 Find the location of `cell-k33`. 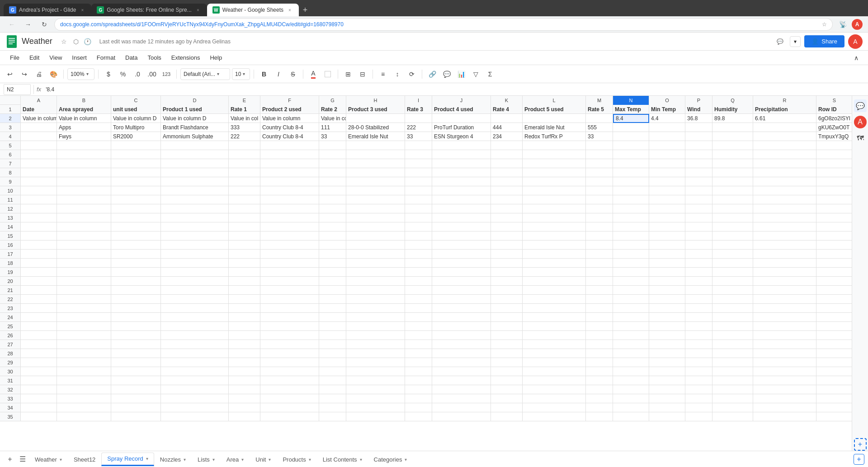

cell-k33 is located at coordinates (507, 399).